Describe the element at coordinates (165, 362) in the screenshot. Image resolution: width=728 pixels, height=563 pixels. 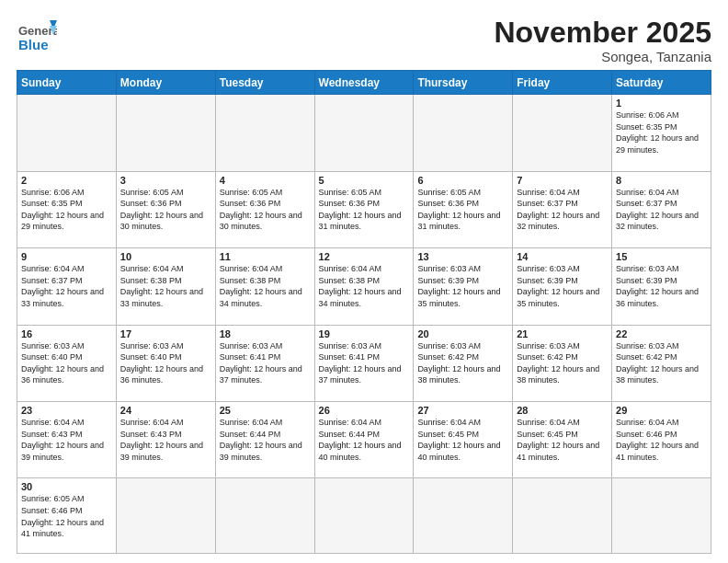
I see `calendar-cell: 17Sunrise: 6:03 AMSunset: 6:40 PMDayligh…` at that location.